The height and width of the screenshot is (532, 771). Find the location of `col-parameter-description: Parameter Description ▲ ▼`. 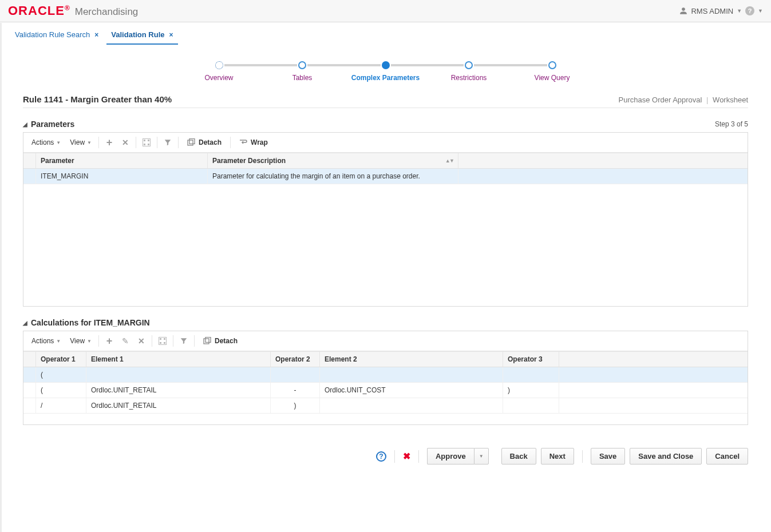

col-parameter-description: Parameter Description ▲ ▼ is located at coordinates (333, 161).